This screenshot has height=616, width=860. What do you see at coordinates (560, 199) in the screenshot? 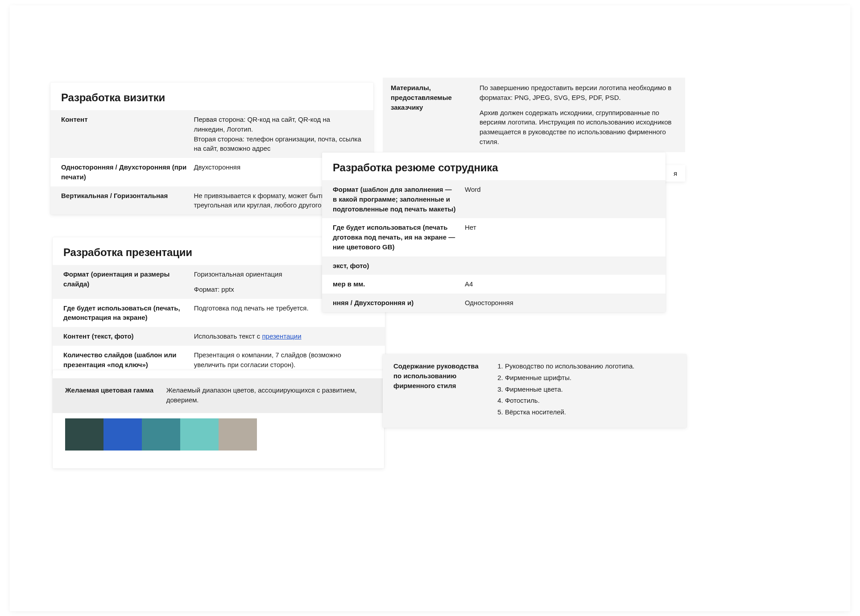
I see `row-value: Word` at bounding box center [560, 199].